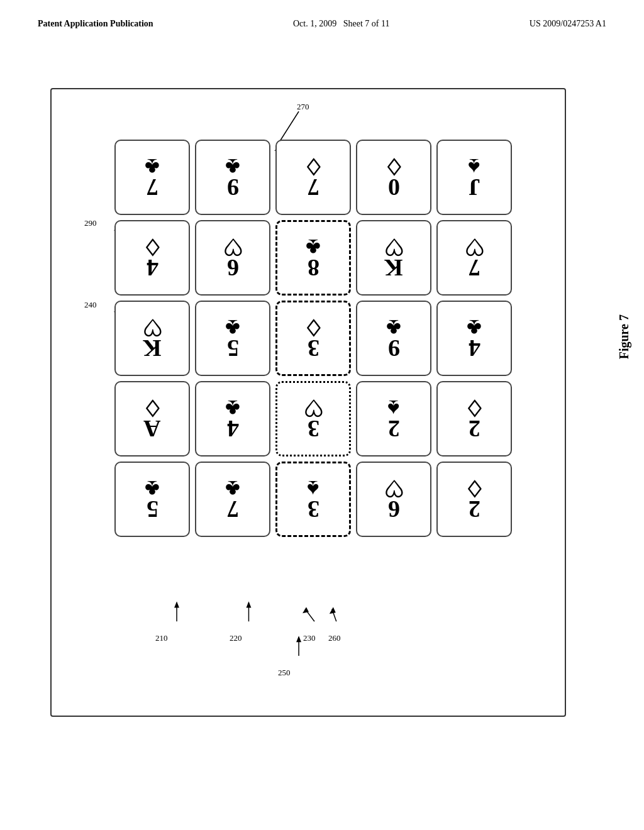 The height and width of the screenshot is (830, 644). I want to click on card-3-0: ♢A, so click(152, 419).